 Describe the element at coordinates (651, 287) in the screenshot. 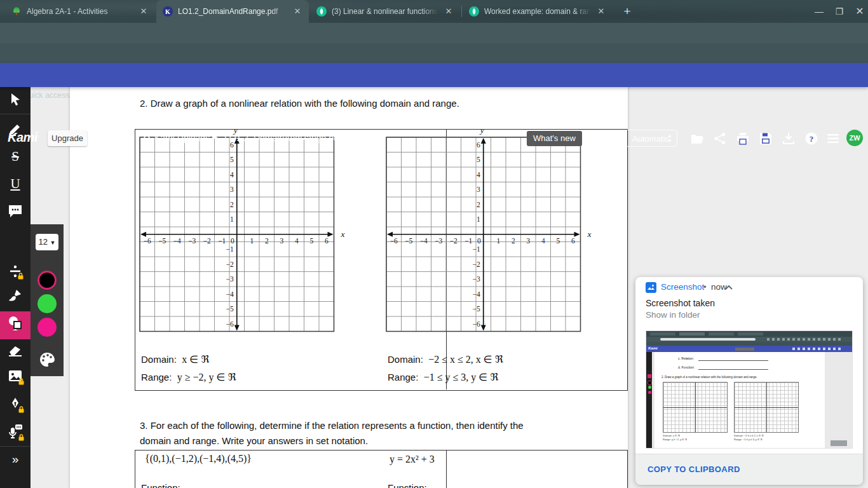

I see `notification-image-icon` at that location.